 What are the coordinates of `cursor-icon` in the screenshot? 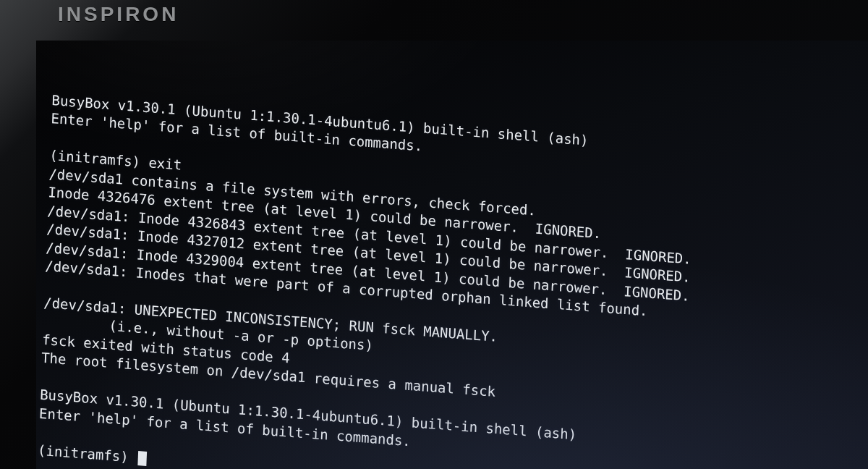 It's located at (142, 459).